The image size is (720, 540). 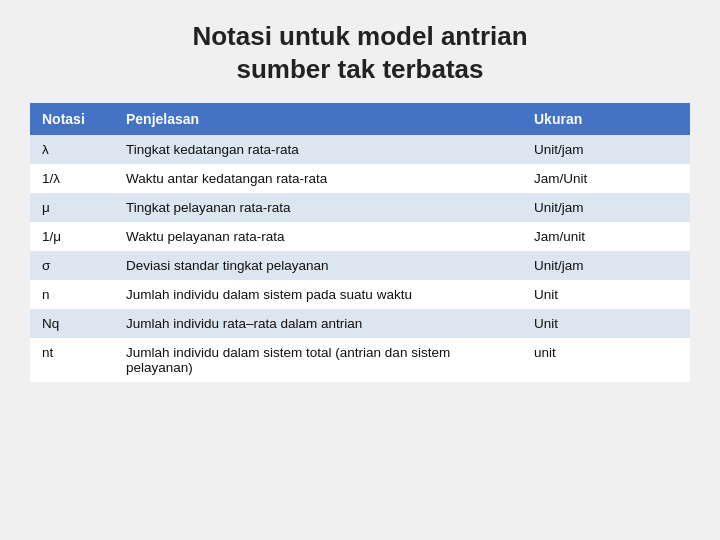 I want to click on table-row: λTingkat kedatangan rata-rataUnit/jam, so click(x=360, y=150).